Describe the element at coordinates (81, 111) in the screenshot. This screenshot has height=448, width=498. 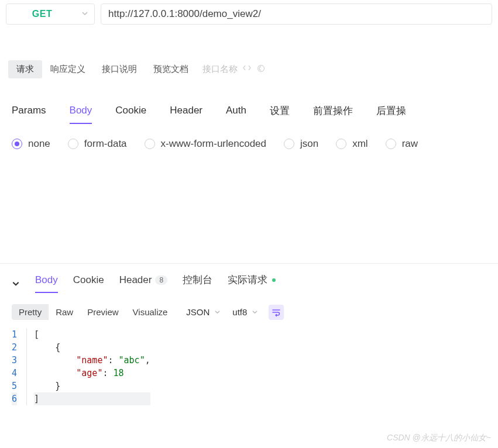
I see `section-tab: Body` at that location.